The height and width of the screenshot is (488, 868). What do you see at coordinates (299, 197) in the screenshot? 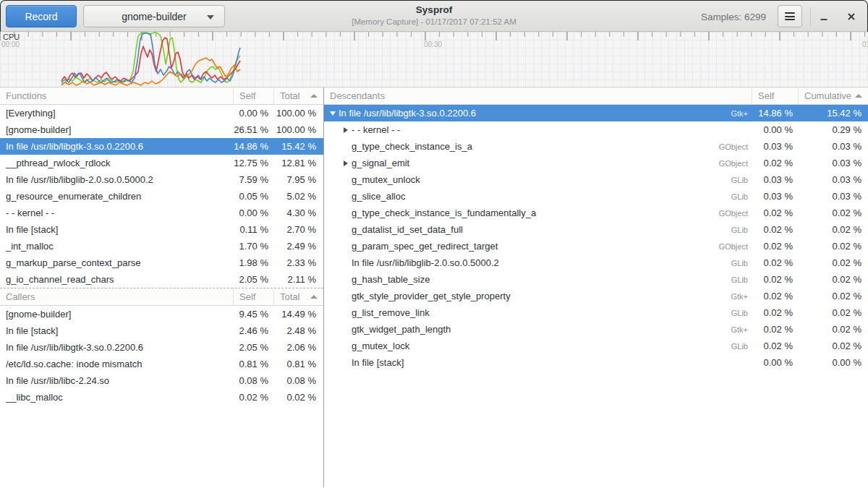
I see `total-value: 5.02 %` at bounding box center [299, 197].